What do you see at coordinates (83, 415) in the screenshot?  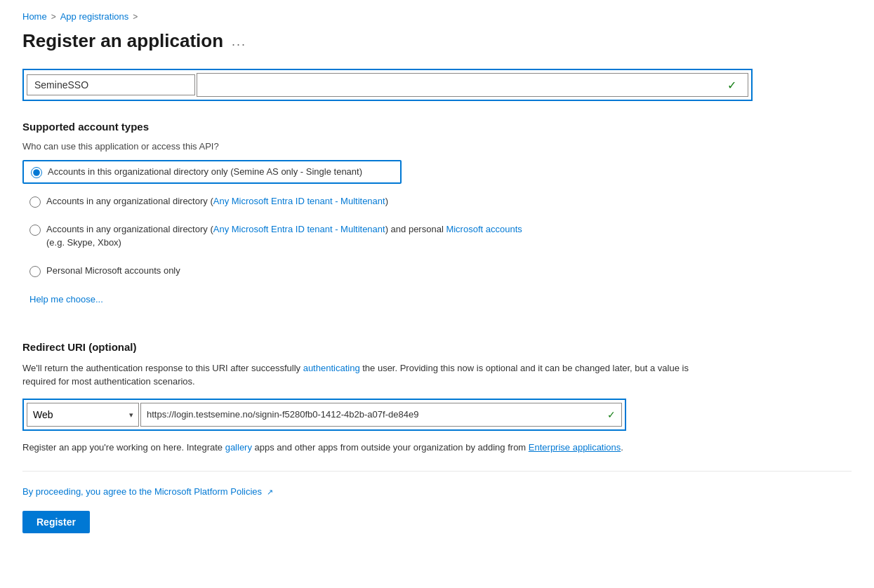 I see `platform-select: Web SPA Public client/native (mobile & d…` at bounding box center [83, 415].